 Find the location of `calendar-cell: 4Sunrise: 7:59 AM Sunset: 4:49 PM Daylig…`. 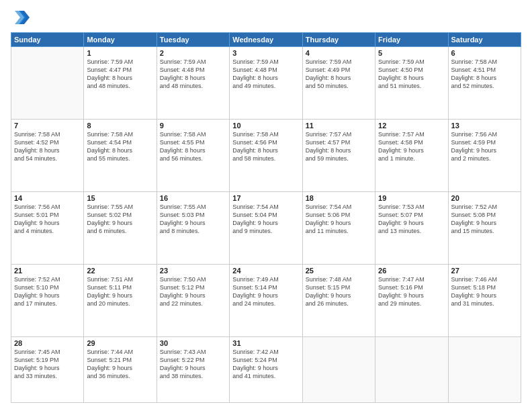

calendar-cell: 4Sunrise: 7:59 AM Sunset: 4:49 PM Daylig… is located at coordinates (339, 83).